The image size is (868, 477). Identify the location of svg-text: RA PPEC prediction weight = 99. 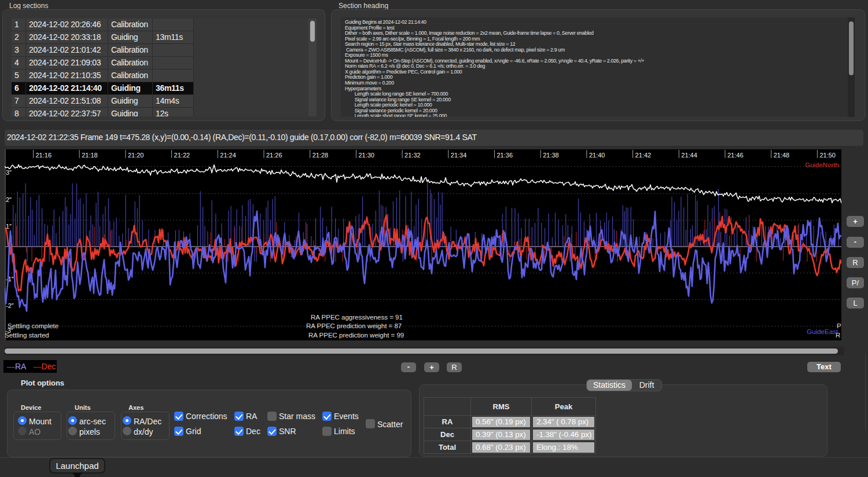
(356, 335).